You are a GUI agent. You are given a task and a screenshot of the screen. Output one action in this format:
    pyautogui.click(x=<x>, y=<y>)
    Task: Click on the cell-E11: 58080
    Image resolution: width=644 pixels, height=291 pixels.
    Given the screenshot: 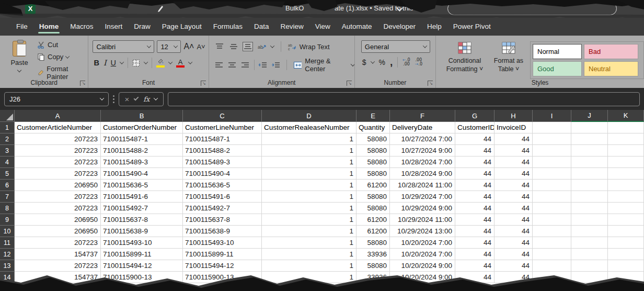 What is the action you would take?
    pyautogui.click(x=373, y=243)
    